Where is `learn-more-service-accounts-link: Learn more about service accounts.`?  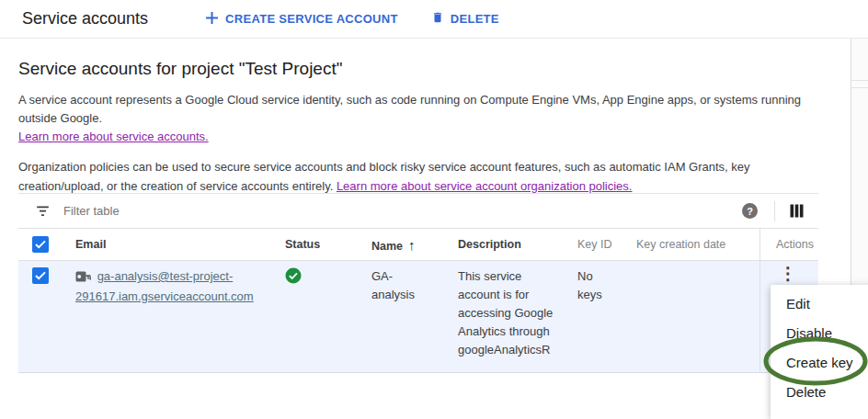 learn-more-service-accounts-link: Learn more about service accounts. is located at coordinates (114, 136).